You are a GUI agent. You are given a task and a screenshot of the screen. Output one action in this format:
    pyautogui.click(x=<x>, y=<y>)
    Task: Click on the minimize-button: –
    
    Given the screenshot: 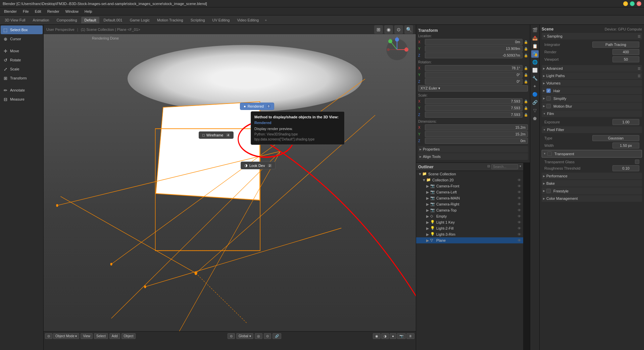 What is the action you would take?
    pyautogui.click(x=626, y=4)
    